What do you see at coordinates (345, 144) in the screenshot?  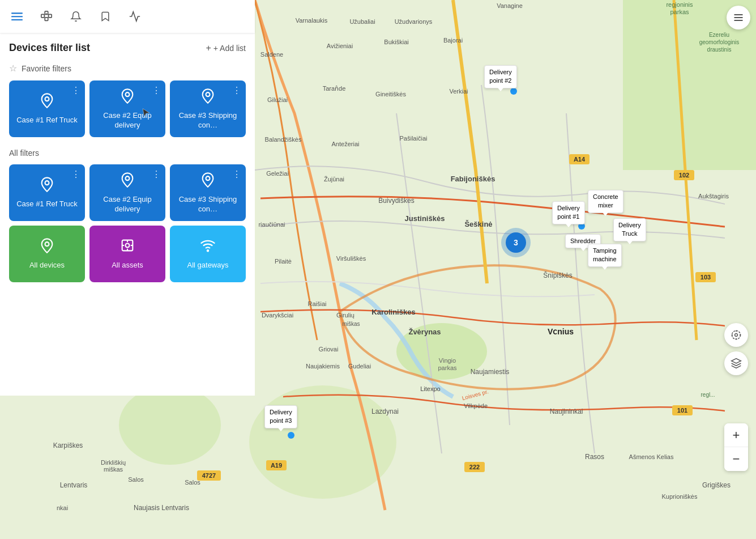 I see `svg-text: Antežeriai` at bounding box center [345, 144].